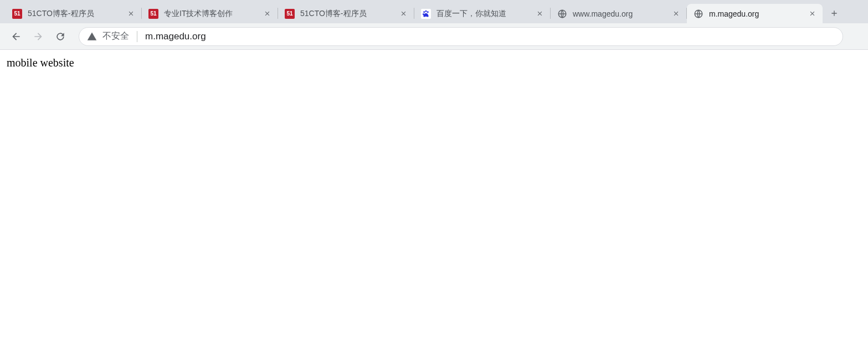 The width and height of the screenshot is (868, 339). I want to click on tab-baidu: 百度一下，你就知道, so click(482, 13).